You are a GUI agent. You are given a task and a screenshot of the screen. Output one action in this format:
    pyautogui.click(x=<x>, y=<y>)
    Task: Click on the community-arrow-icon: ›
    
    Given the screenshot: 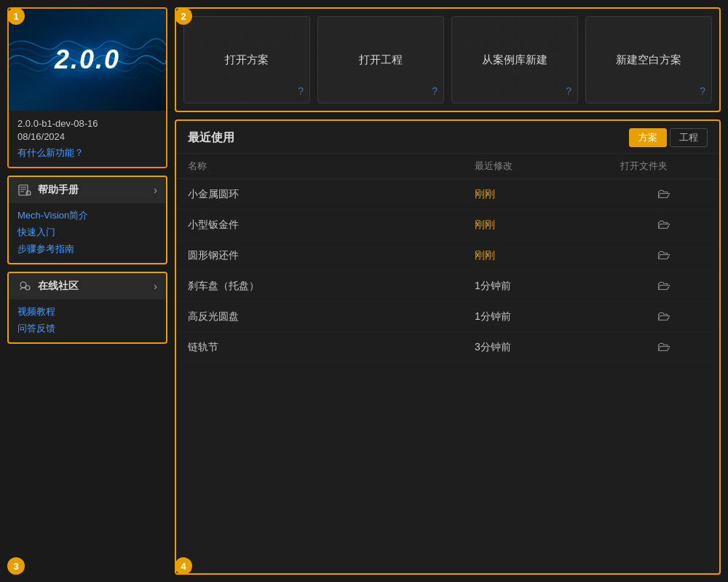 What is the action you would take?
    pyautogui.click(x=156, y=286)
    